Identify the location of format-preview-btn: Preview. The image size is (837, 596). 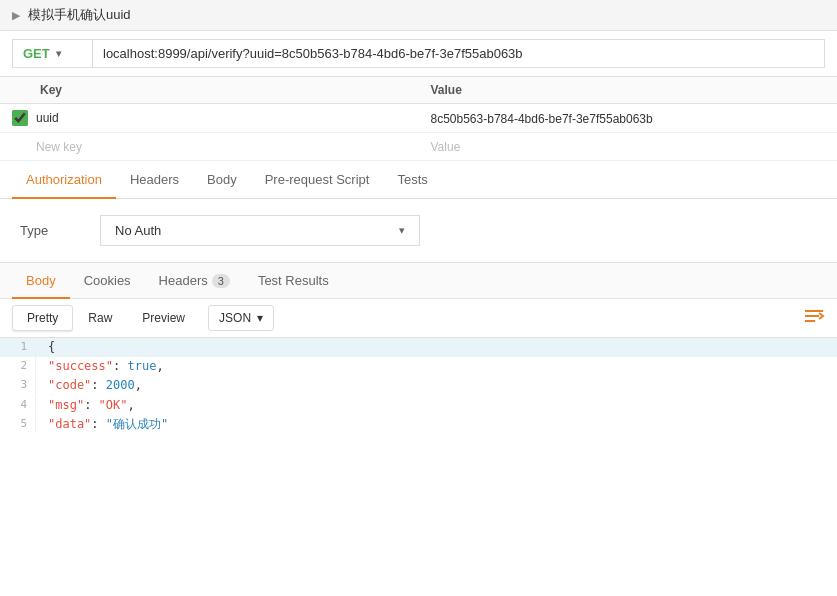
(164, 318).